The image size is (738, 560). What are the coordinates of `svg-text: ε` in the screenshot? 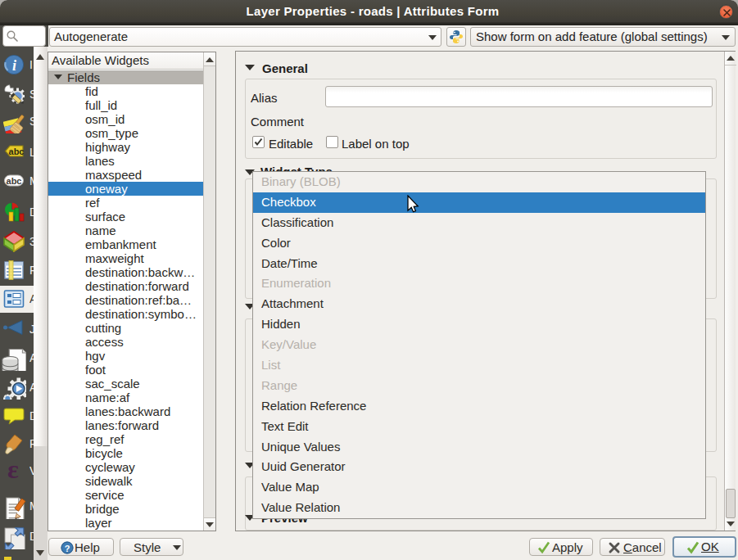 It's located at (13, 470).